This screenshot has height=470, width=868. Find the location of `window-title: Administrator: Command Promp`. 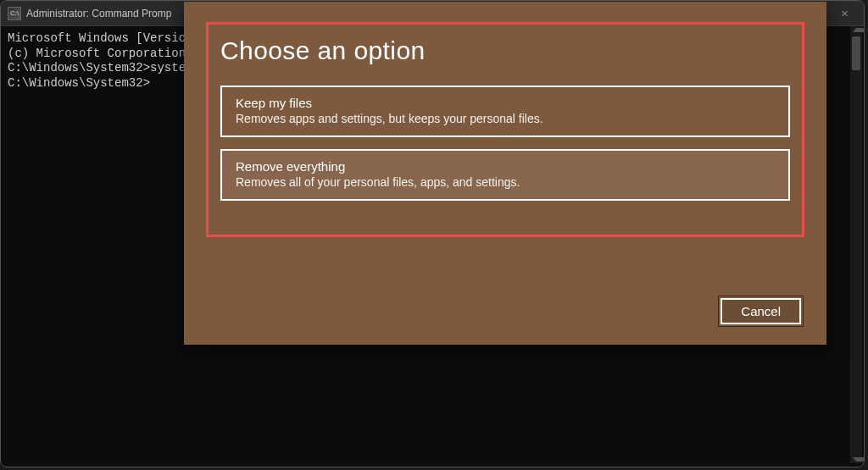

window-title: Administrator: Command Promp is located at coordinates (98, 14).